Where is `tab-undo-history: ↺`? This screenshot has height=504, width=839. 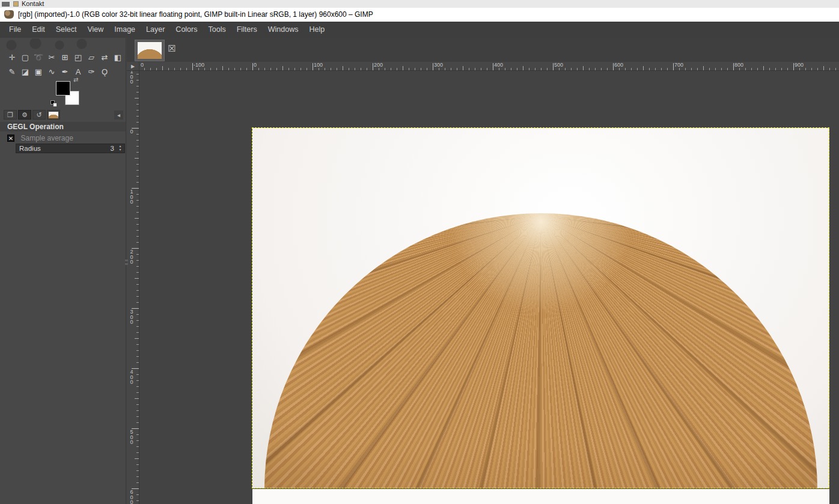 tab-undo-history: ↺ is located at coordinates (39, 115).